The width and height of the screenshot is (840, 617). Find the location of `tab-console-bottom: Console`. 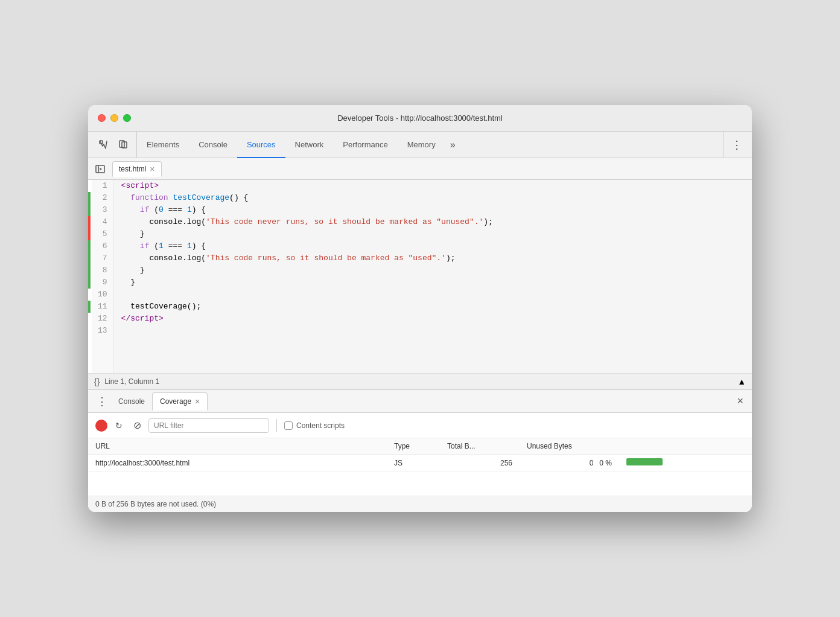

tab-console-bottom: Console is located at coordinates (132, 401).